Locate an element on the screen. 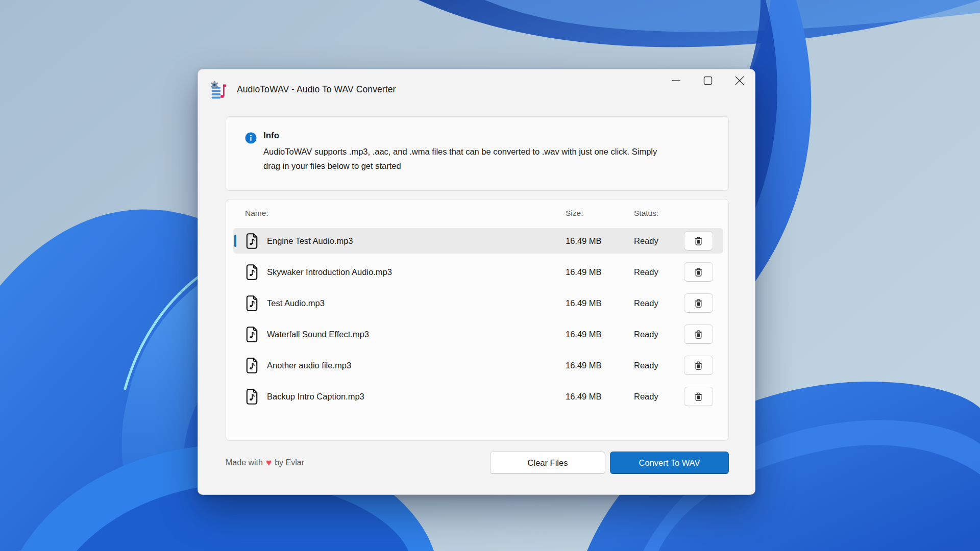  app-icon is located at coordinates (218, 90).